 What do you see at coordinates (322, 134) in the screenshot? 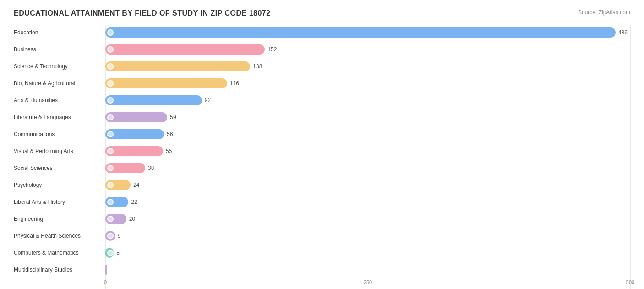
I see `bar-row: Communications56` at bounding box center [322, 134].